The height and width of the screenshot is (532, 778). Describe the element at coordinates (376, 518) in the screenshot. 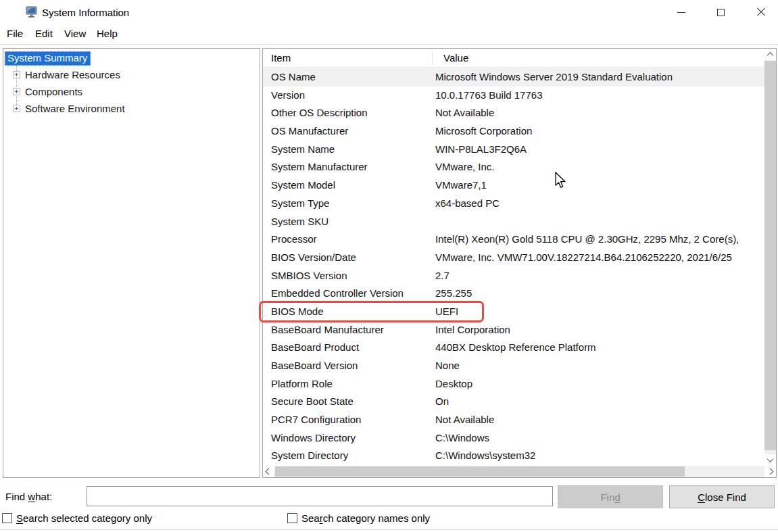

I see `label-text: ch category names only` at that location.